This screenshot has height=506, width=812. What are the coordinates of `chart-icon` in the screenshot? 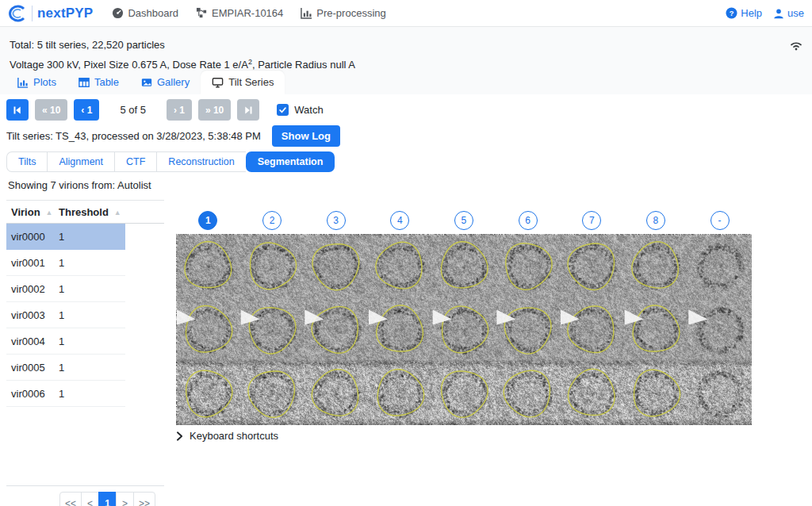 It's located at (306, 13).